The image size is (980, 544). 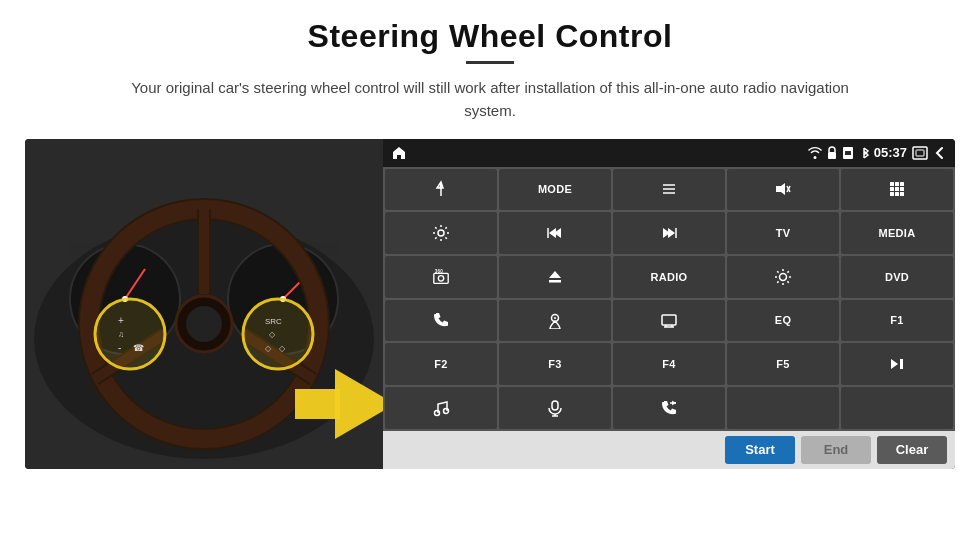 What do you see at coordinates (783, 408) in the screenshot?
I see `empty1-btn` at bounding box center [783, 408].